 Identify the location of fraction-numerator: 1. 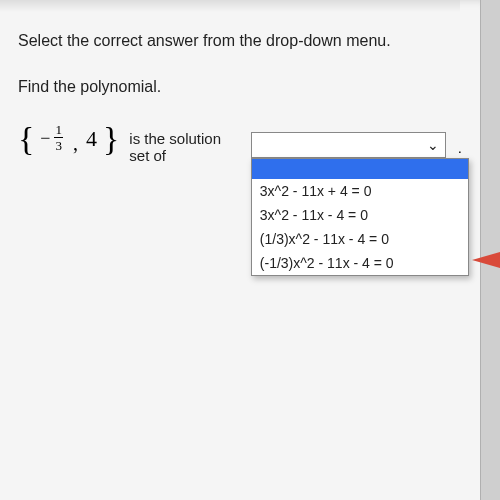
(58, 130).